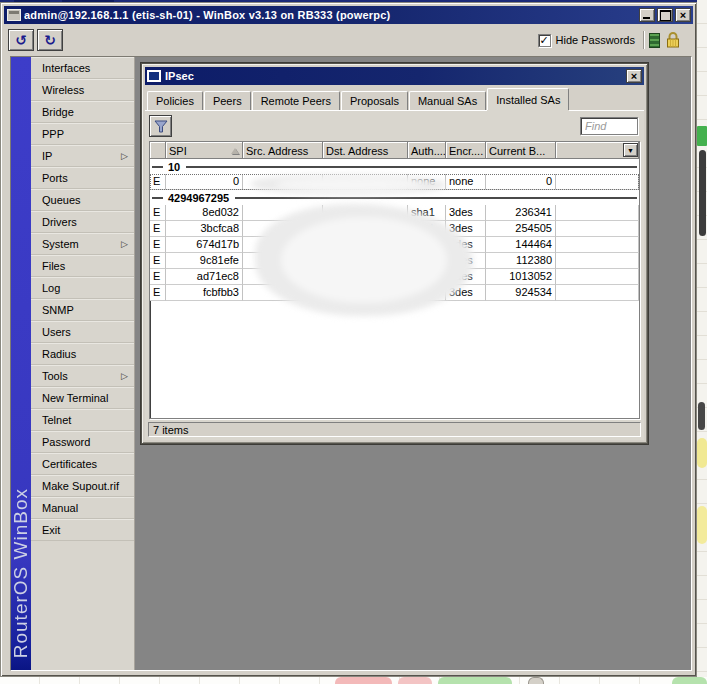 This screenshot has height=684, width=707. I want to click on sidebar-item-password: Password, so click(82, 442).